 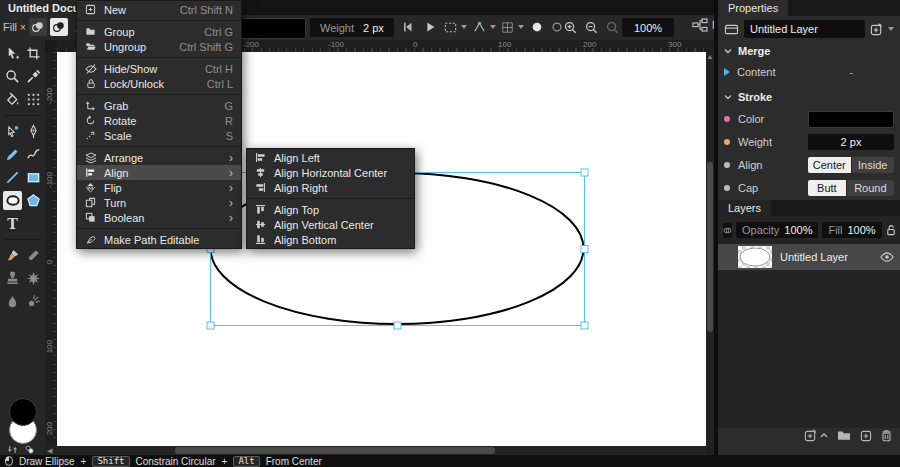 I want to click on stroke-weight-input: Weight 2 px, so click(x=352, y=28).